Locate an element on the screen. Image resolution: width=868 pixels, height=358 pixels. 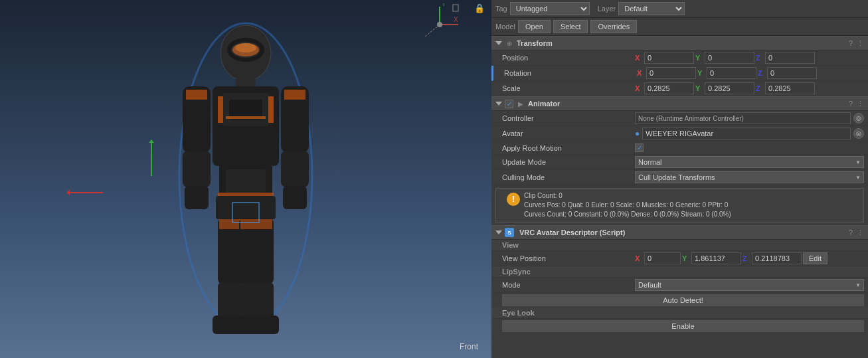
vrc-help-icon: ? is located at coordinates (851, 232).